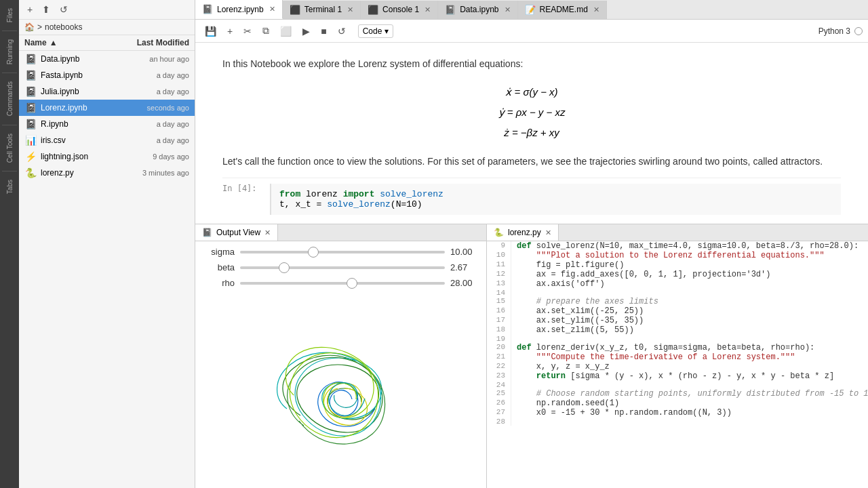  I want to click on breadcrumb-folder: notebooks, so click(64, 27).